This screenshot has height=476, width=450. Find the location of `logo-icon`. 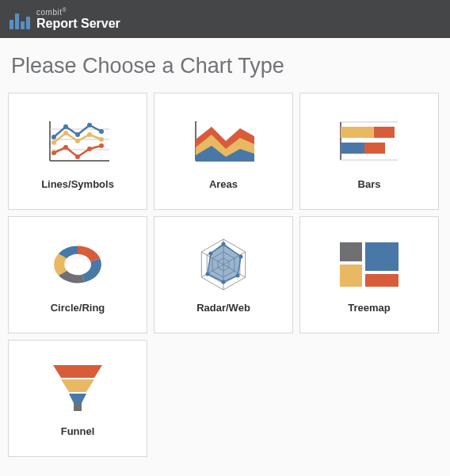

logo-icon is located at coordinates (20, 19).